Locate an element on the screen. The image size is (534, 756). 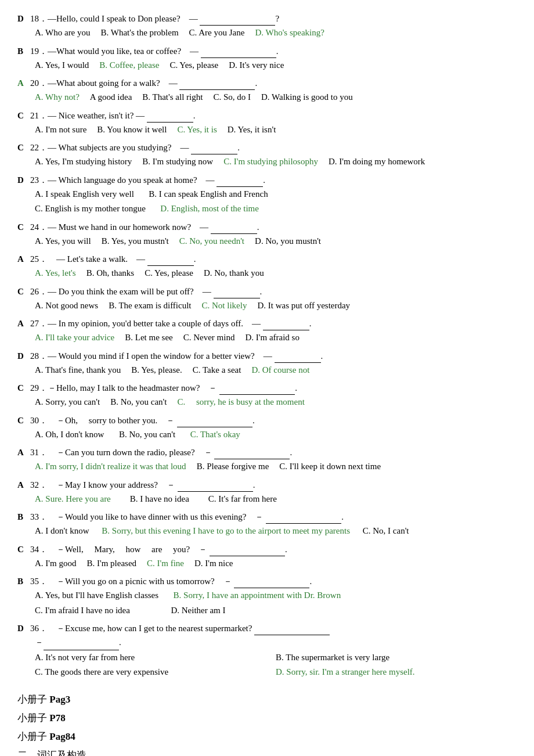
question-27: A27．— In my opinion, you'd better take a… is located at coordinates (267, 331).